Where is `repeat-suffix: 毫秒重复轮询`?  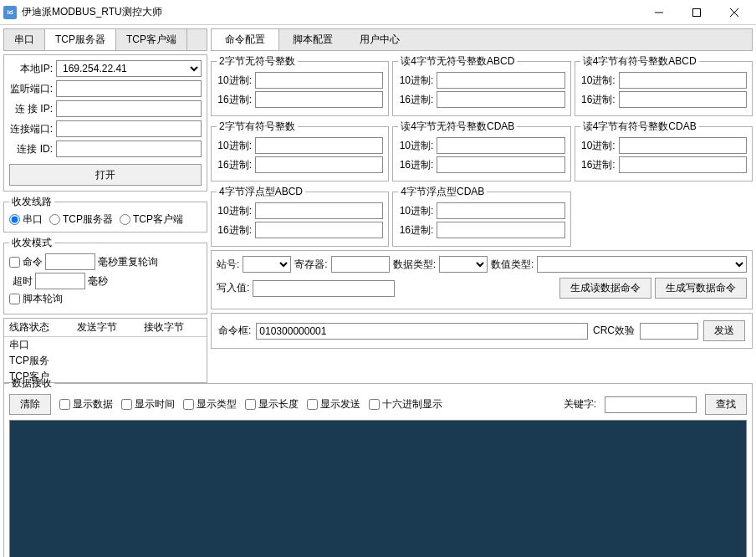 repeat-suffix: 毫秒重复轮询 is located at coordinates (128, 263).